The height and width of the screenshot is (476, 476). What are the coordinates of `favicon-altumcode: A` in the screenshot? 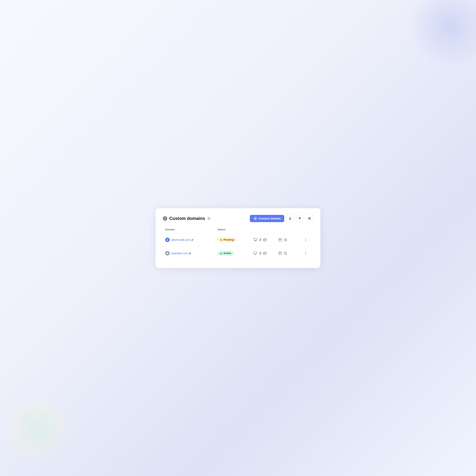 It's located at (168, 240).